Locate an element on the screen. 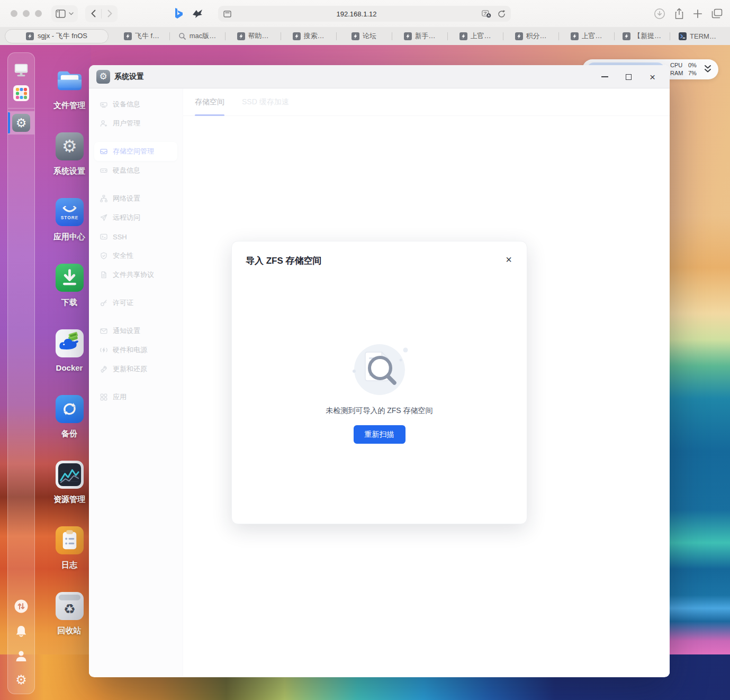 The height and width of the screenshot is (700, 730). forward-button is located at coordinates (110, 14).